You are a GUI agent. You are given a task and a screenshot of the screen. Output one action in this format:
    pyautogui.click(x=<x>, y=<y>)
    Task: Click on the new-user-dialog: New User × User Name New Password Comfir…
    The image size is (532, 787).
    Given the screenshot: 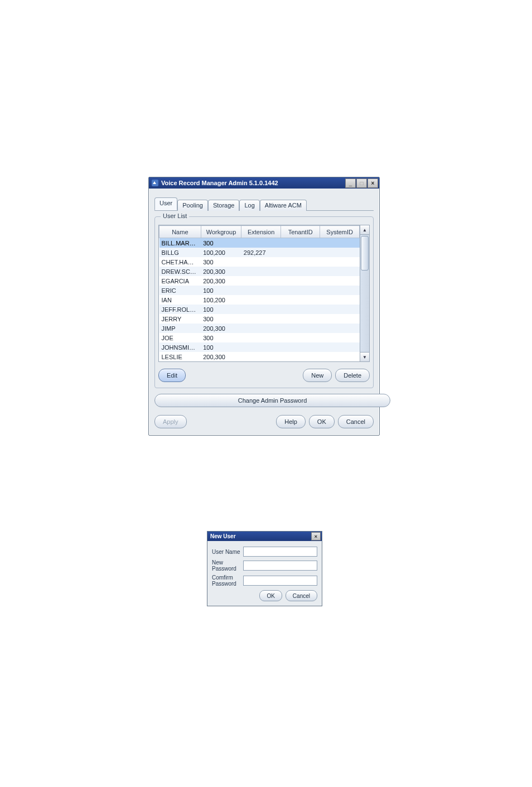 What is the action you would take?
    pyautogui.click(x=264, y=569)
    